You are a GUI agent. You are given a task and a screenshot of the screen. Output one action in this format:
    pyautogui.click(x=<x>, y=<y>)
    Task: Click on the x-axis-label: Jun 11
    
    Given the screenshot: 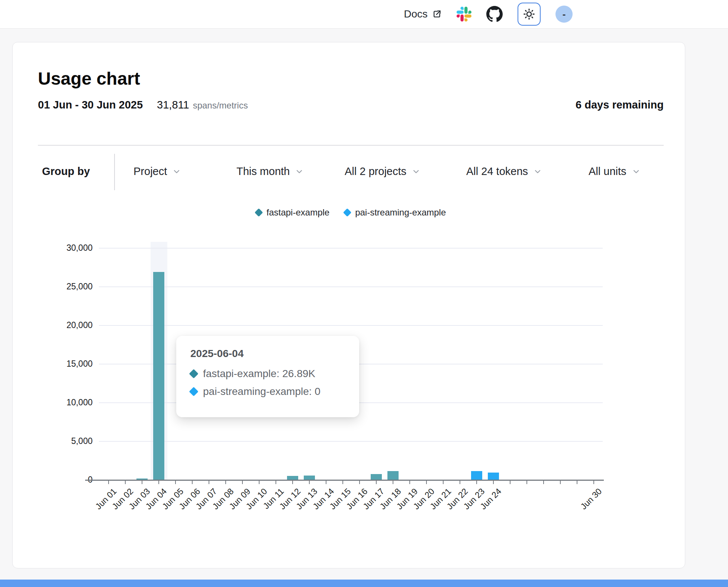 What is the action you would take?
    pyautogui.click(x=274, y=499)
    